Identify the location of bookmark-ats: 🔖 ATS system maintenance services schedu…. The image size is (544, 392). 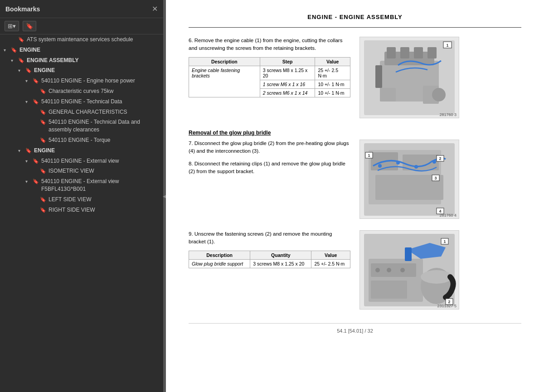
(82, 40).